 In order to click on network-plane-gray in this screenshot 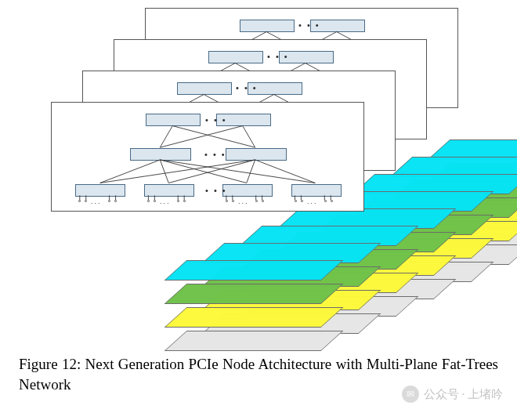, I will do `click(254, 341)`.